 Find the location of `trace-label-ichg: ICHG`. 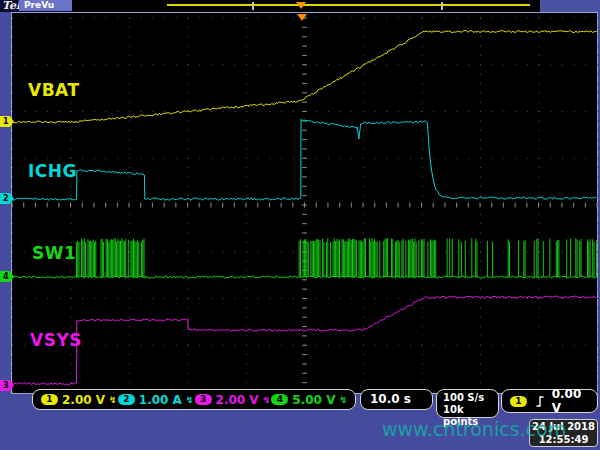

trace-label-ichg: ICHG is located at coordinates (52, 171).